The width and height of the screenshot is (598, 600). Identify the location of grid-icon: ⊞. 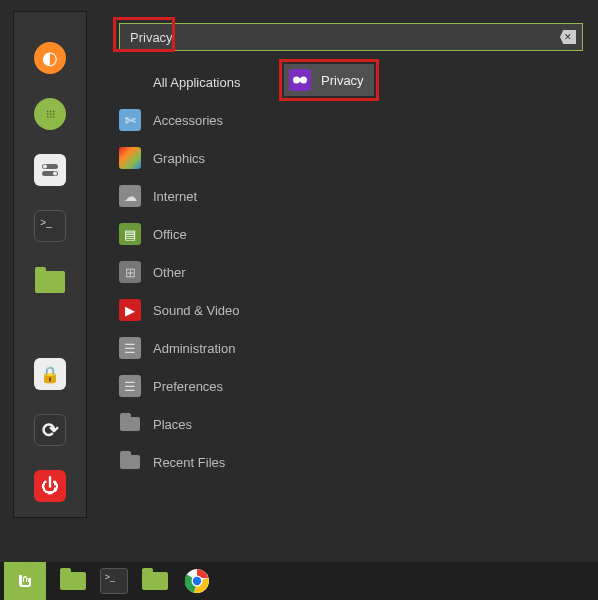
(130, 272).